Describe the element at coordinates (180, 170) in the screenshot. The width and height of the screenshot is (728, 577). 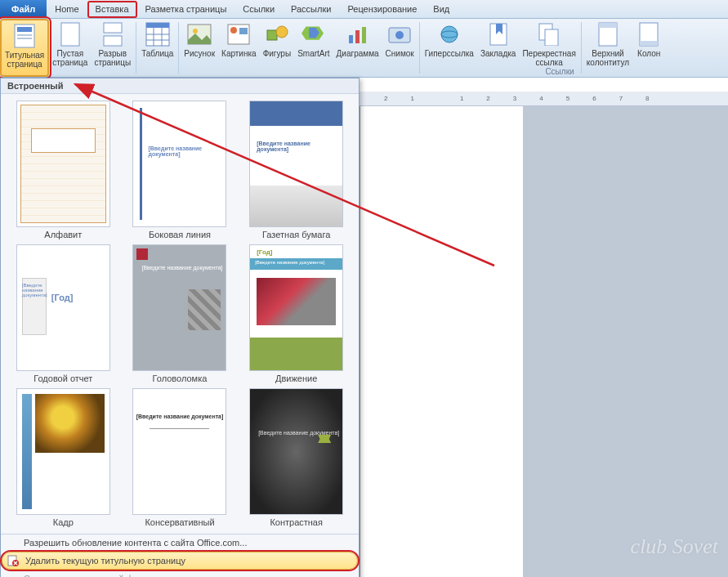
I see `template-sideline: [Введите название документа] Боковая лин…` at that location.